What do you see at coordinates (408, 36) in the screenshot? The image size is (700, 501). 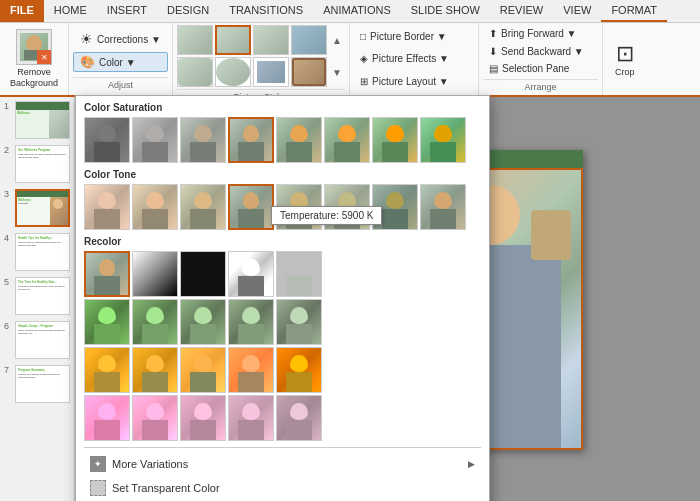 I see `picture-border-label: Picture Border ▼` at bounding box center [408, 36].